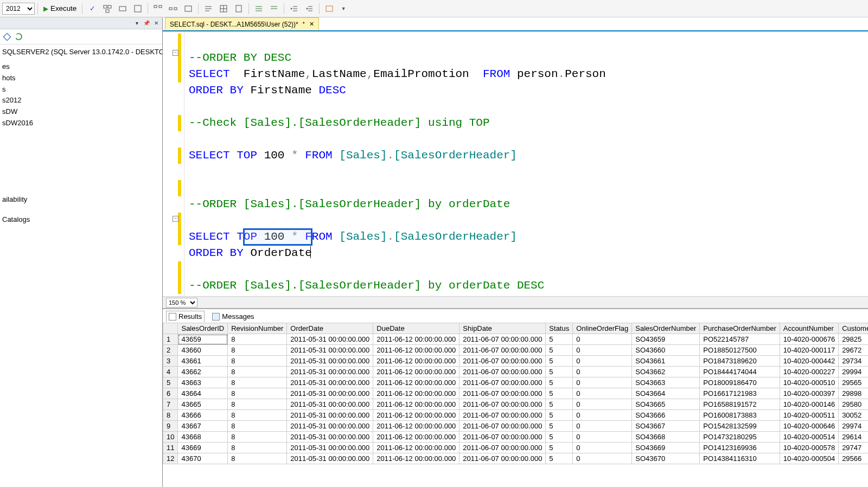 Image resolution: width=868 pixels, height=487 pixels. Describe the element at coordinates (156, 23) in the screenshot. I see `close-icon: ✕` at that location.